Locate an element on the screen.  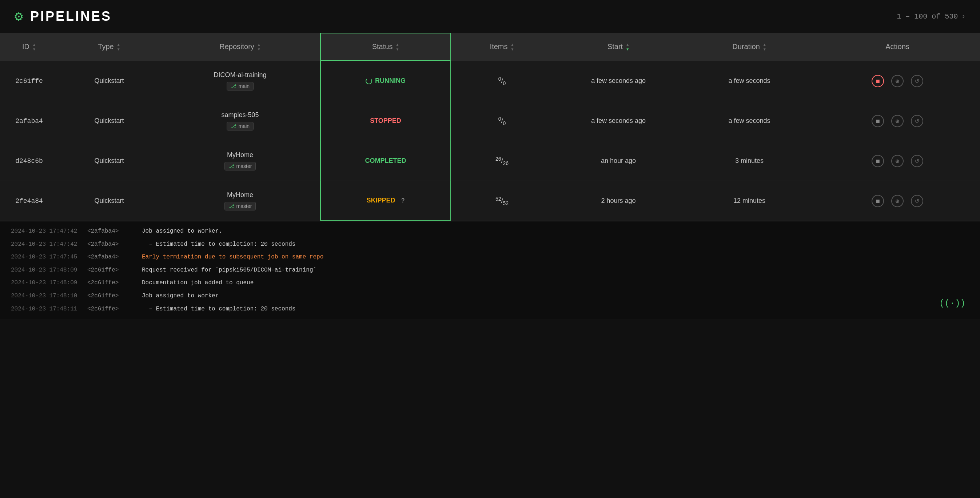
items-num: 52 is located at coordinates (498, 199).